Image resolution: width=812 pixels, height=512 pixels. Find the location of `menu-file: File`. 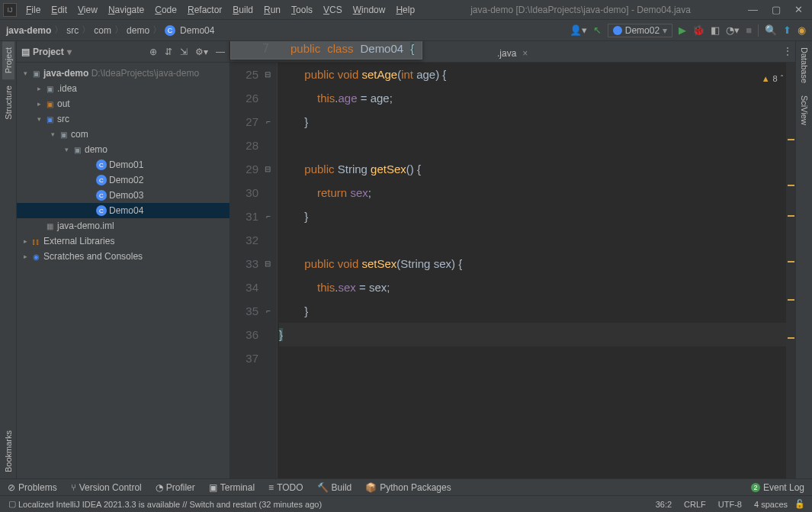

menu-file: File is located at coordinates (34, 10).